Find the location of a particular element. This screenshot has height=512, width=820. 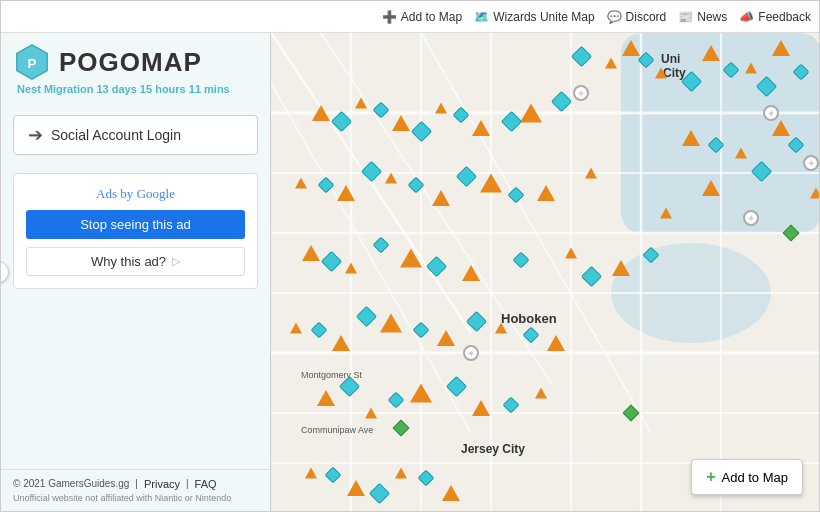

add-to-map-button: + Add to Map is located at coordinates (747, 477).